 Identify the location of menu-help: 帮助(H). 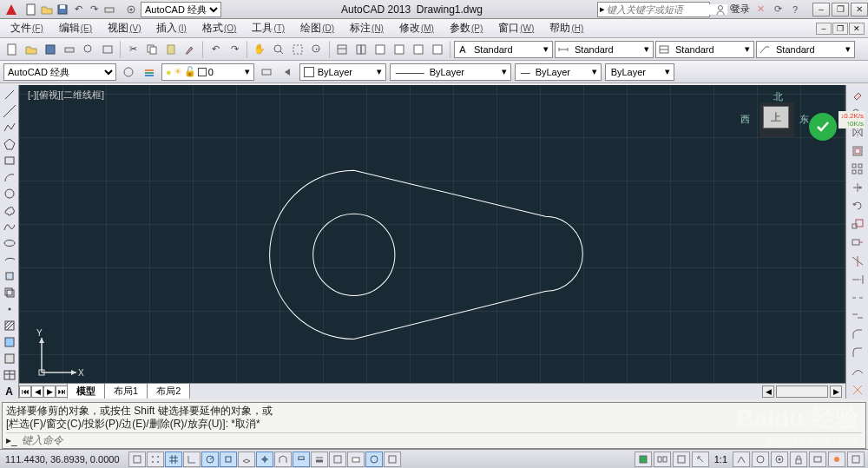
(566, 28).